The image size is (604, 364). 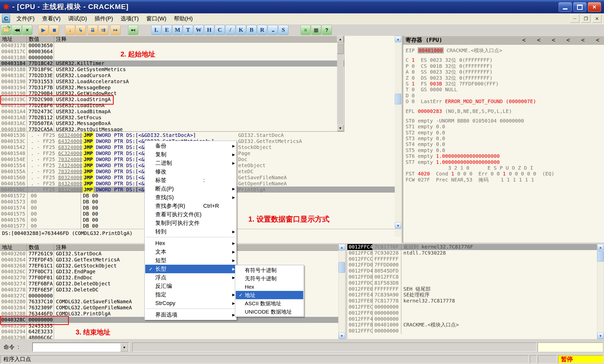 I want to click on menu-item-unsigned-decimal: 无符号十进制, so click(x=269, y=278).